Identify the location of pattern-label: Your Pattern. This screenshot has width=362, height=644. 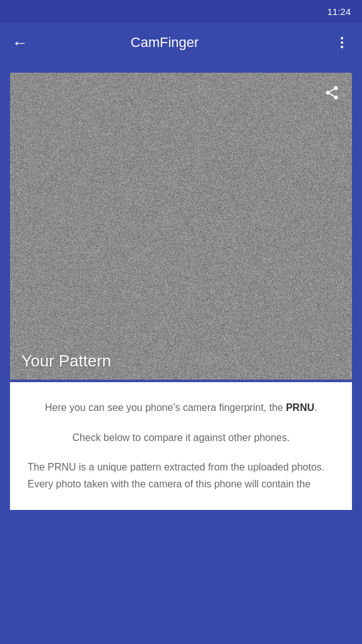
(66, 361).